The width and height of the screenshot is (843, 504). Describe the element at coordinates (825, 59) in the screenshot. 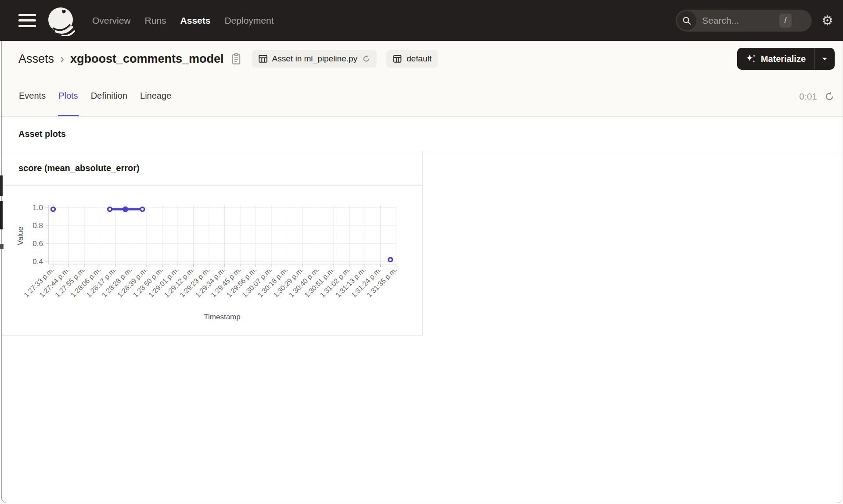

I see `chevron-down-icon` at that location.